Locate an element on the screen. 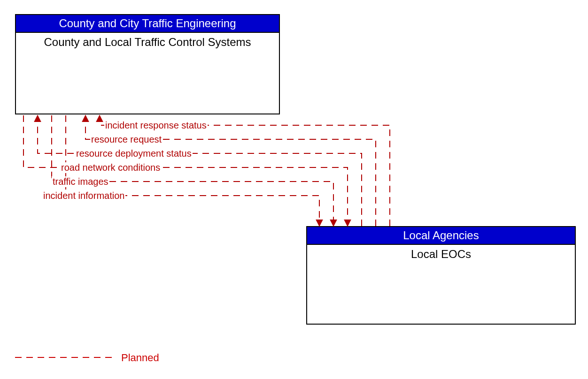 The image size is (588, 379). flow-label-incident-response-status: incident response status is located at coordinates (156, 126).